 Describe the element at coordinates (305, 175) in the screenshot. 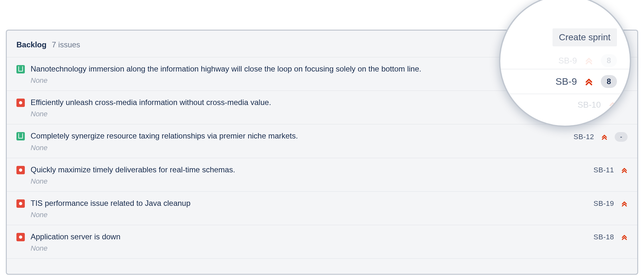

I see `issue-row-left: Quickly maximize timely deliverables for…` at that location.